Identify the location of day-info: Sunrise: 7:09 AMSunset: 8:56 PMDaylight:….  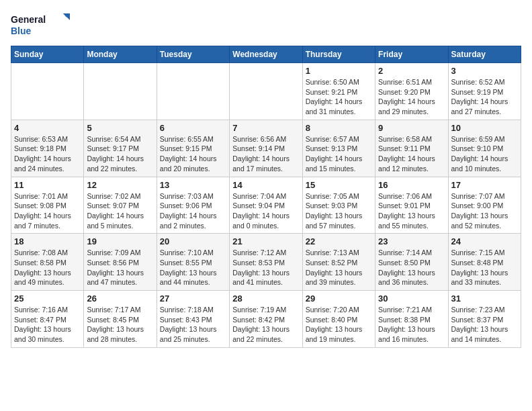
(120, 267).